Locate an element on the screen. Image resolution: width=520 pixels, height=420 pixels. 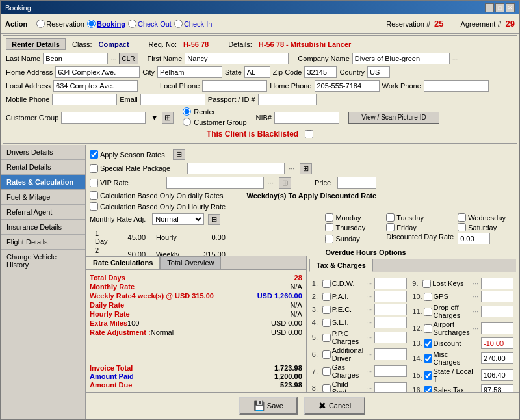
vip-input is located at coordinates (215, 183).